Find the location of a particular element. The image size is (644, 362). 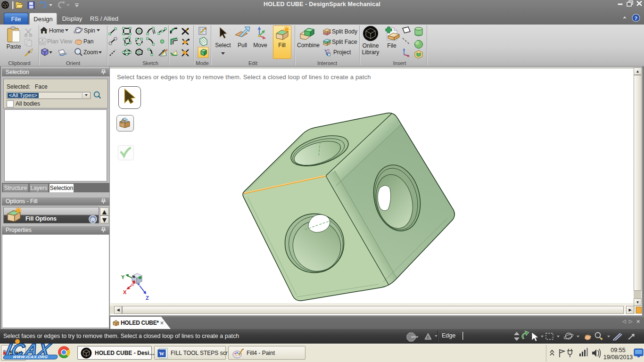

svg-text: Pan is located at coordinates (89, 41).